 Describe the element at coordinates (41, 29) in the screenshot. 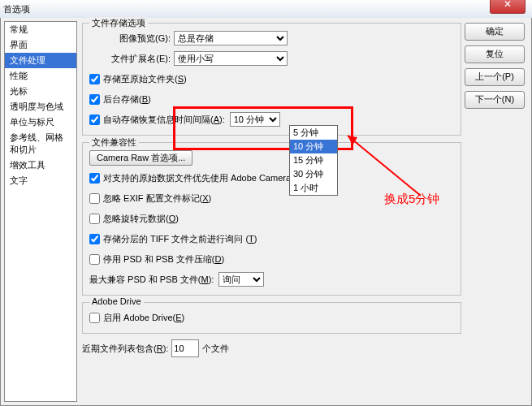

I see `sidebar-item: 常规` at that location.